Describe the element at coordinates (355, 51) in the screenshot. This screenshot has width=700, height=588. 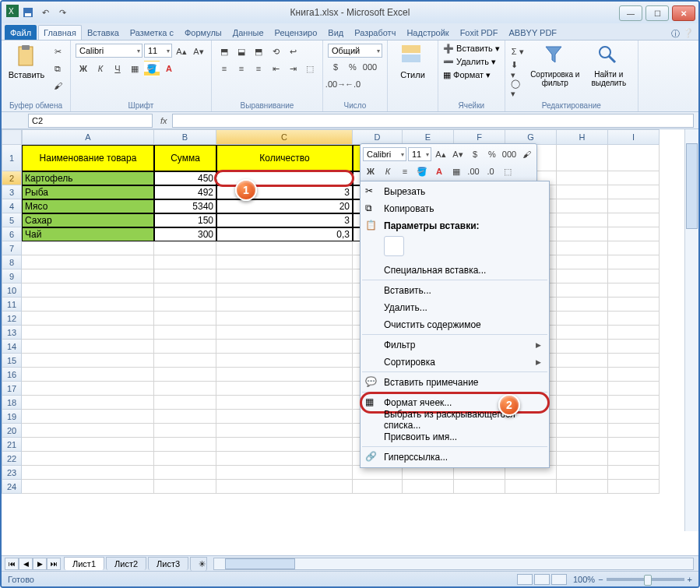
I see `number-format-combo: Общий` at that location.